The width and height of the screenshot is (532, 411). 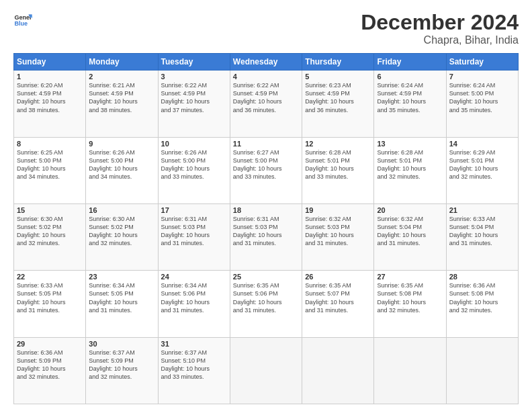 I want to click on day-info: Sunrise: 6:35 AM Sunset: 5:06 PM Dayligh…, so click(x=266, y=298).